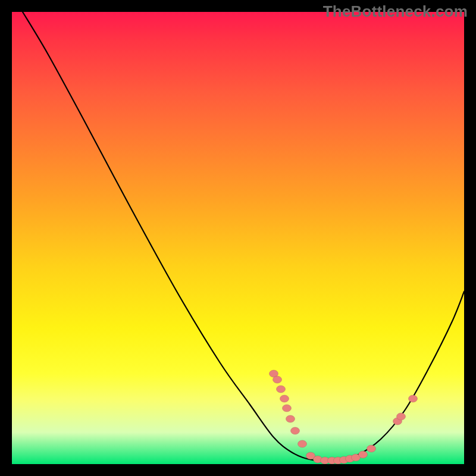  What do you see at coordinates (395, 12) in the screenshot?
I see `watermark-text: TheBottleneck.com` at bounding box center [395, 12].